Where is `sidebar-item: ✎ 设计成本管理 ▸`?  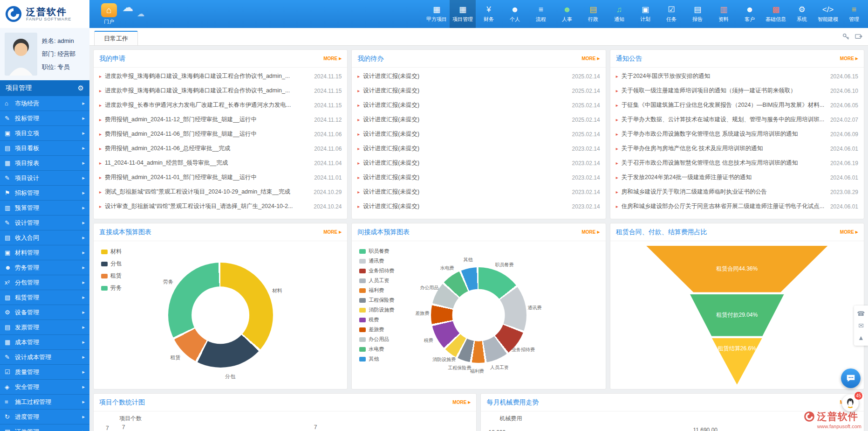
sidebar-item: ✎ 设计成本管理 ▸ is located at coordinates (45, 357).